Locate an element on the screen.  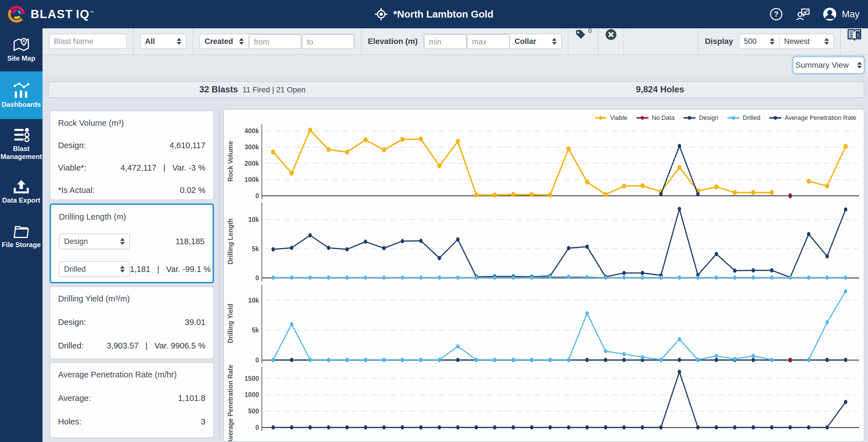
metric-label: Holes: is located at coordinates (69, 422).